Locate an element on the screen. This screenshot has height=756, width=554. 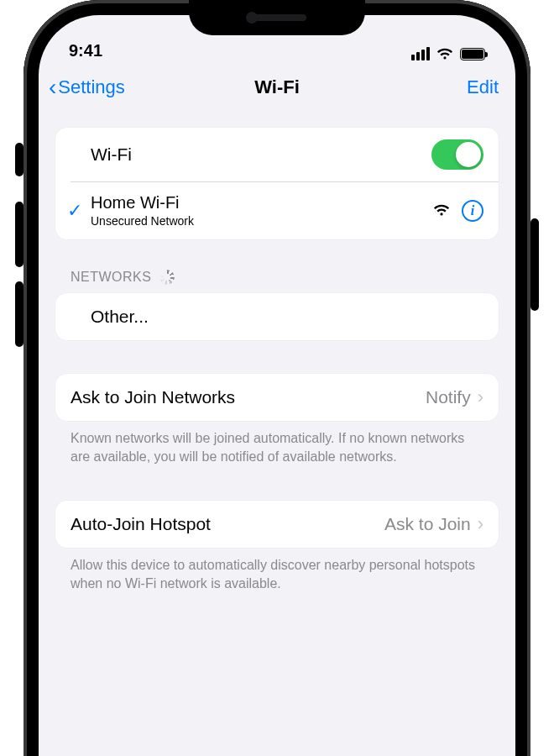
ask-to-join-label: Ask to Join Networks is located at coordinates (248, 397).